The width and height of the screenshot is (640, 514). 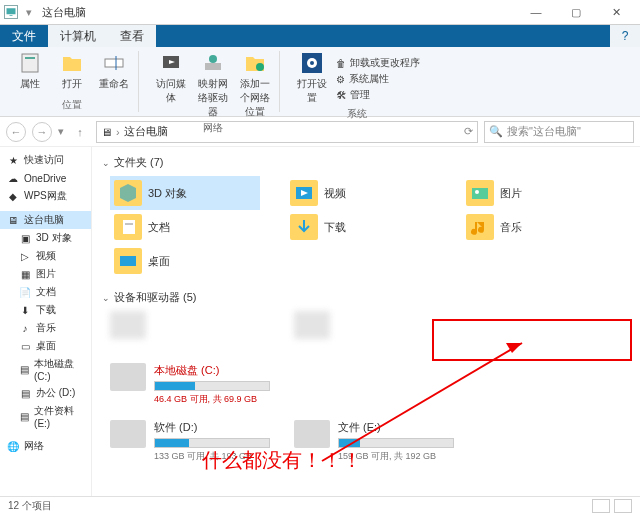 I want to click on sidebar-item-11: ▤本地磁盘 (C:), so click(x=46, y=370).